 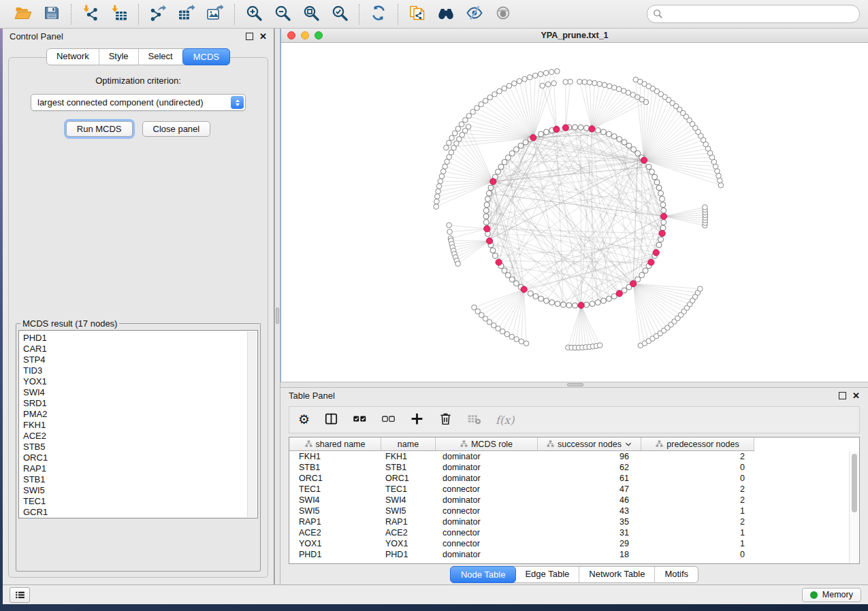 What do you see at coordinates (569, 478) in the screenshot?
I see `table-row: ORC1ORC1dominator610` at bounding box center [569, 478].